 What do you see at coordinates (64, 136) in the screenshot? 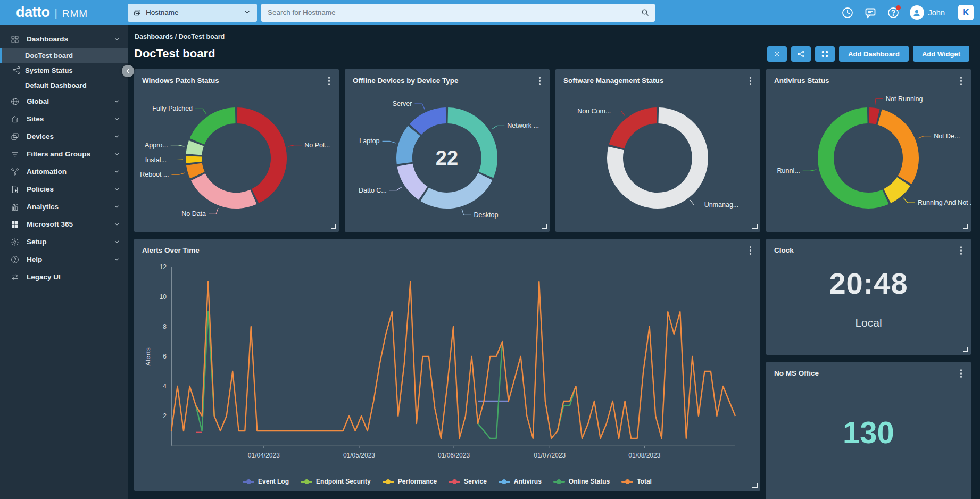
I see `sidebar-item: Devices` at bounding box center [64, 136].